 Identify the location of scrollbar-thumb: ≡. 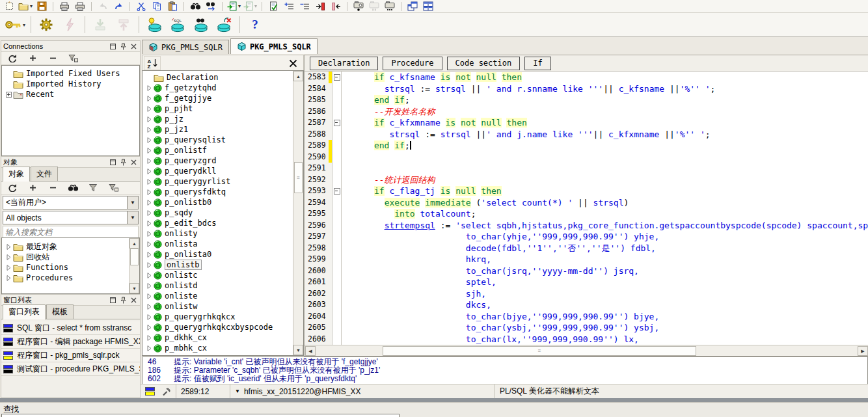
(298, 178).